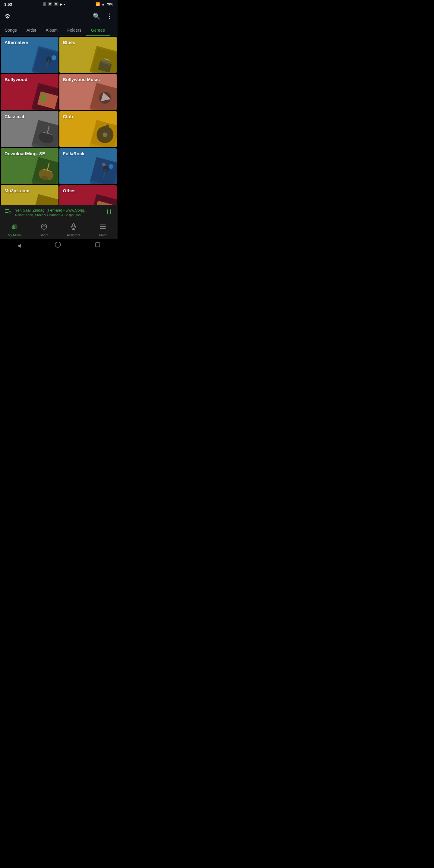 The width and height of the screenshot is (434, 868). What do you see at coordinates (103, 16) in the screenshot?
I see `top-bar-actions: 🔍 ⋮` at bounding box center [103, 16].